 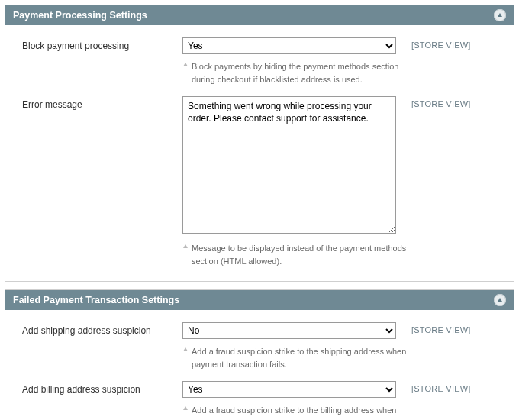 I want to click on shipping-suspicion-select: YesNo, so click(x=289, y=331).